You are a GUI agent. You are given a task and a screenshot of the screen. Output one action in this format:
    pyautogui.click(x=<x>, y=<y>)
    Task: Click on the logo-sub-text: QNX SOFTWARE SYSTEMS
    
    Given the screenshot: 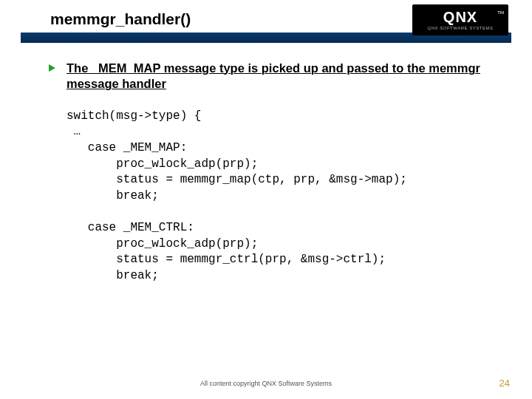 What is the action you would take?
    pyautogui.click(x=461, y=28)
    